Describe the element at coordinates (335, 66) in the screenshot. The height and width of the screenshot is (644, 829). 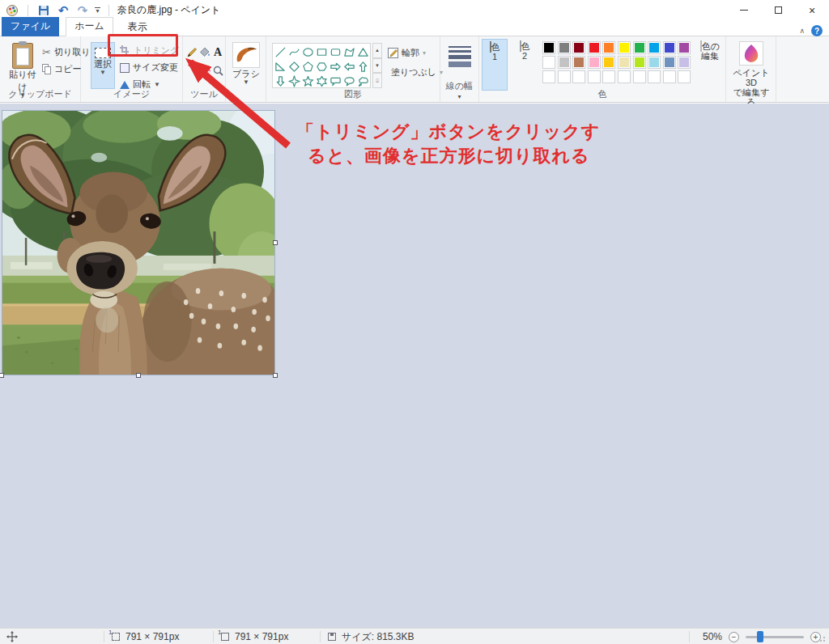
I see `shape-right-arrow-icon` at that location.